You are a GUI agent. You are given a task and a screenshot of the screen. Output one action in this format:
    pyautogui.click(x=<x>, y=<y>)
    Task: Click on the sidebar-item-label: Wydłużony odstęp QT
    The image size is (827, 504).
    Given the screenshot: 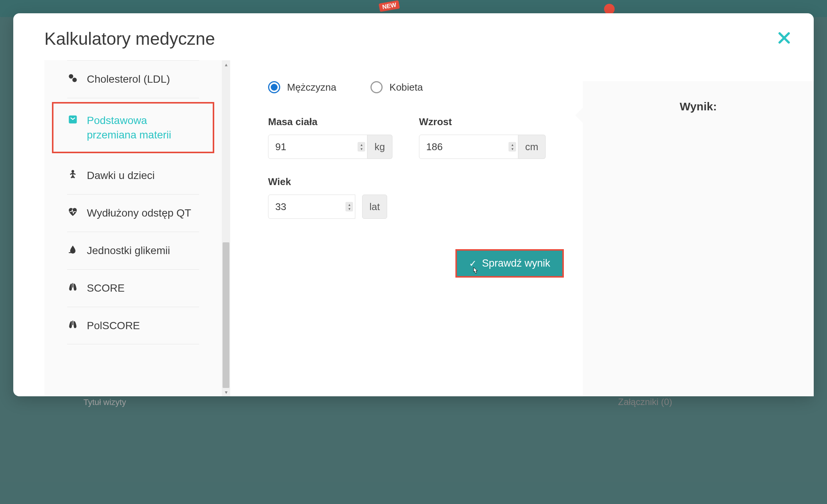 What is the action you would take?
    pyautogui.click(x=139, y=213)
    